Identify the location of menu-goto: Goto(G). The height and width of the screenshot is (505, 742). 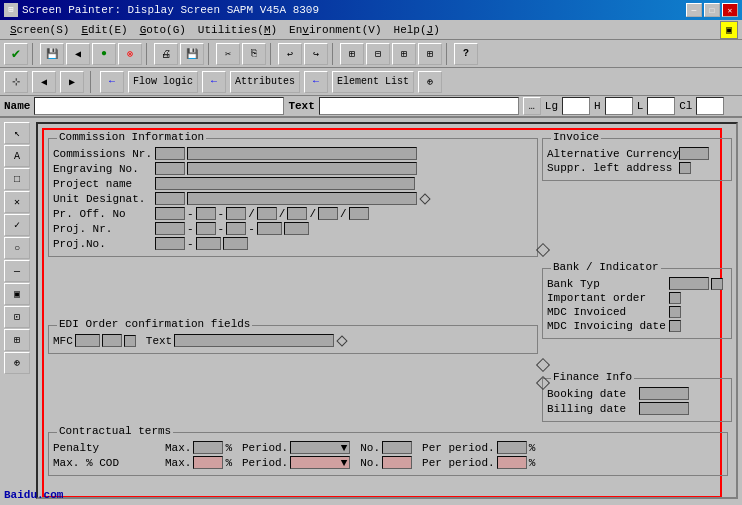
(163, 30).